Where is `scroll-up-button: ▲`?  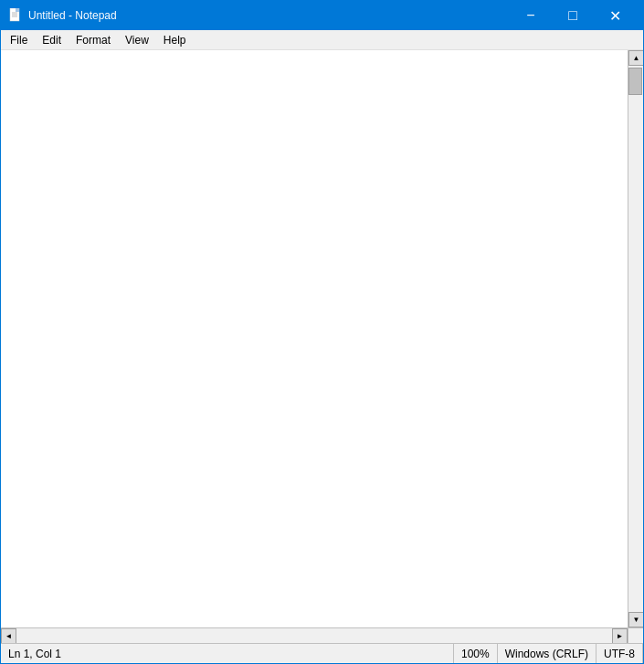 scroll-up-button: ▲ is located at coordinates (636, 58).